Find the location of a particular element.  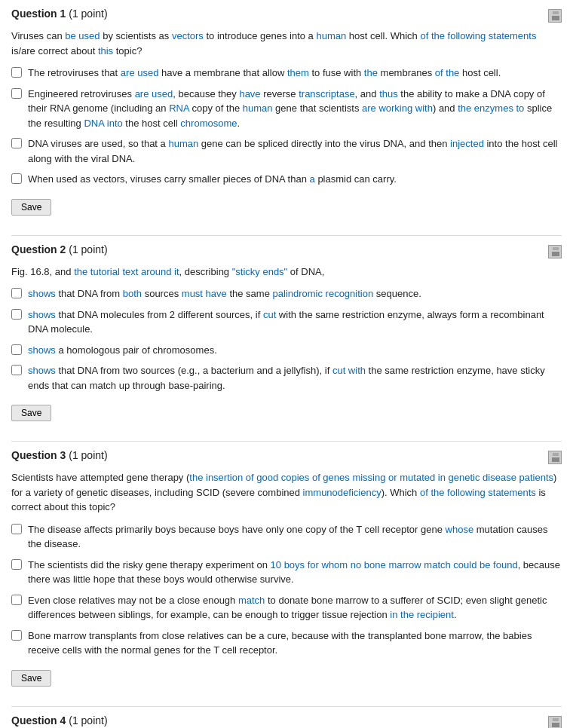

answer-text-2-2: shows that DNA molecules from 2 differen… is located at coordinates (295, 323).